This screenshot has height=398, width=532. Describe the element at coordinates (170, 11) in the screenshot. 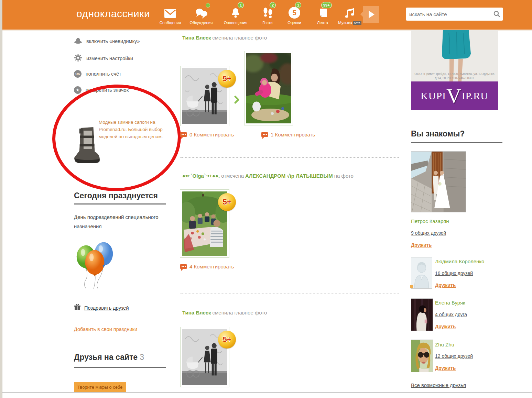

I see `envelope-icon` at that location.